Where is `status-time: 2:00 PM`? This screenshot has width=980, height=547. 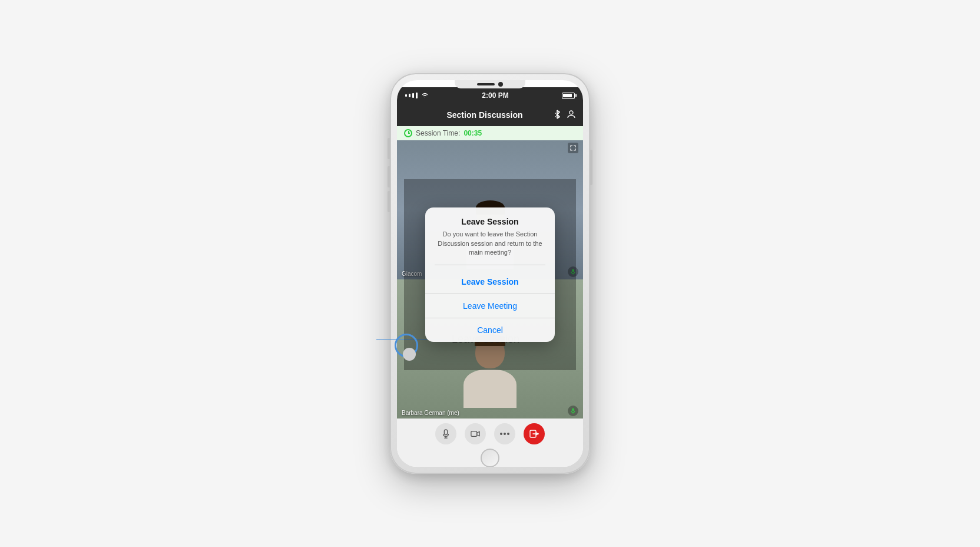 status-time: 2:00 PM is located at coordinates (495, 95).